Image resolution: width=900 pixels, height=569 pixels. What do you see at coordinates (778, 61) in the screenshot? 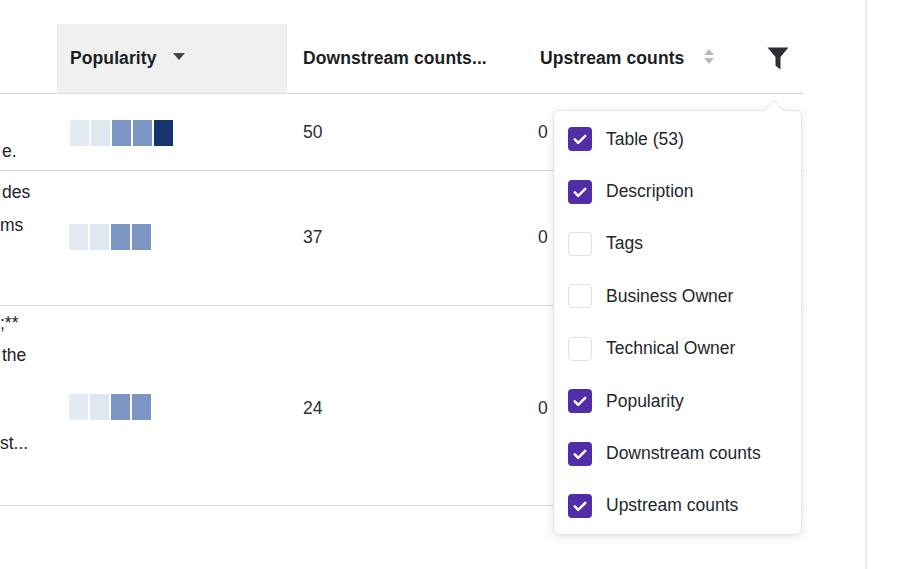
I see `filter-funnel-icon` at bounding box center [778, 61].